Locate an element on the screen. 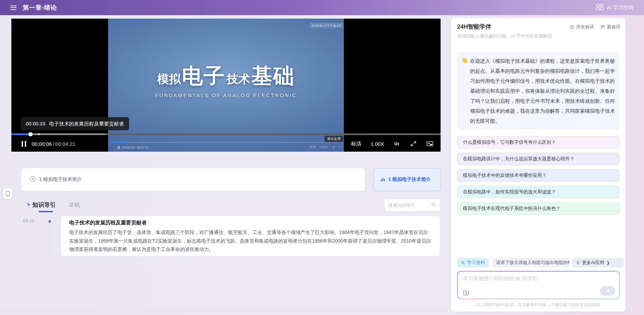 The height and width of the screenshot is (315, 644). video-title-part: 电子 is located at coordinates (204, 76).